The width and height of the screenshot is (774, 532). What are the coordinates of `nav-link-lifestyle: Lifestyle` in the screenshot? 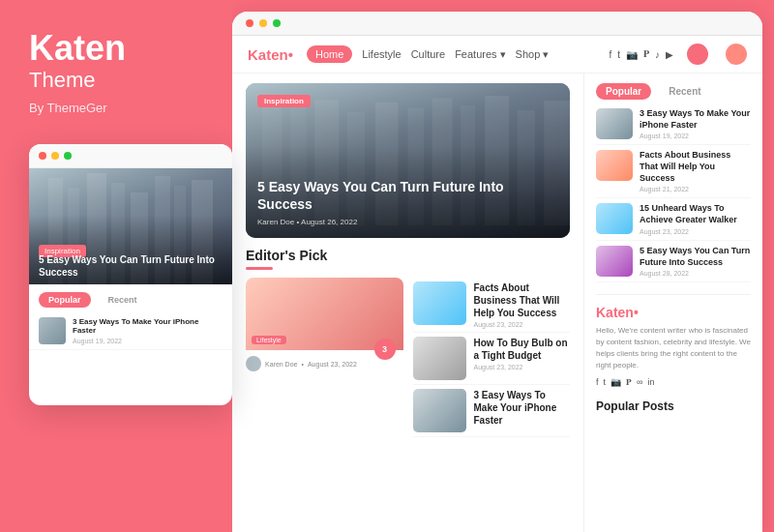 It's located at (381, 54).